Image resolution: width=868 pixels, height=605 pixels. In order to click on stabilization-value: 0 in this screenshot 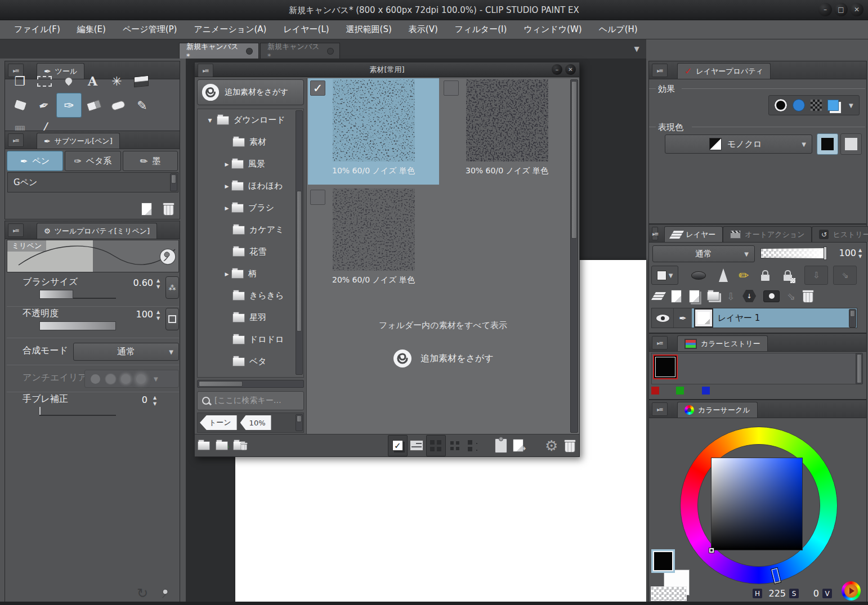, I will do `click(133, 400)`.